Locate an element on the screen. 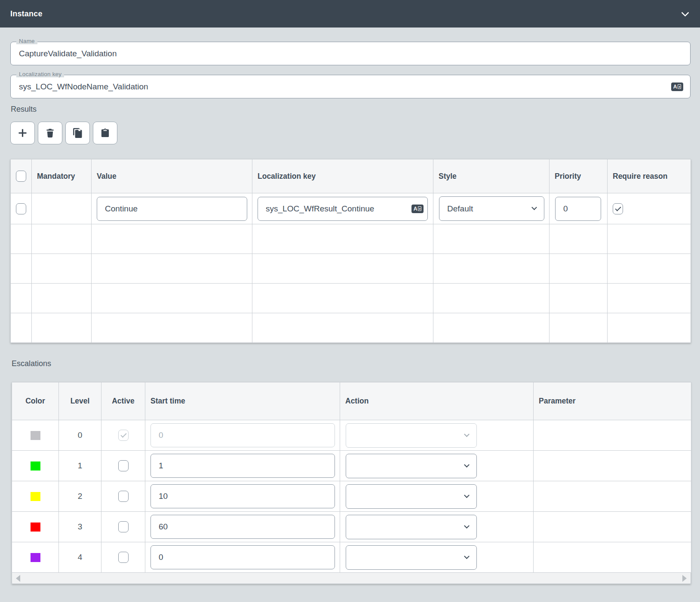 The image size is (700, 602). instance-panel-header: Instance is located at coordinates (350, 14).